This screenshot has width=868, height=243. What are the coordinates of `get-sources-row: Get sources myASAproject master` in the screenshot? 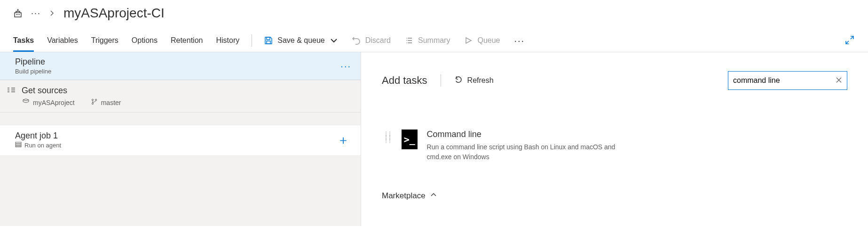 It's located at (181, 96).